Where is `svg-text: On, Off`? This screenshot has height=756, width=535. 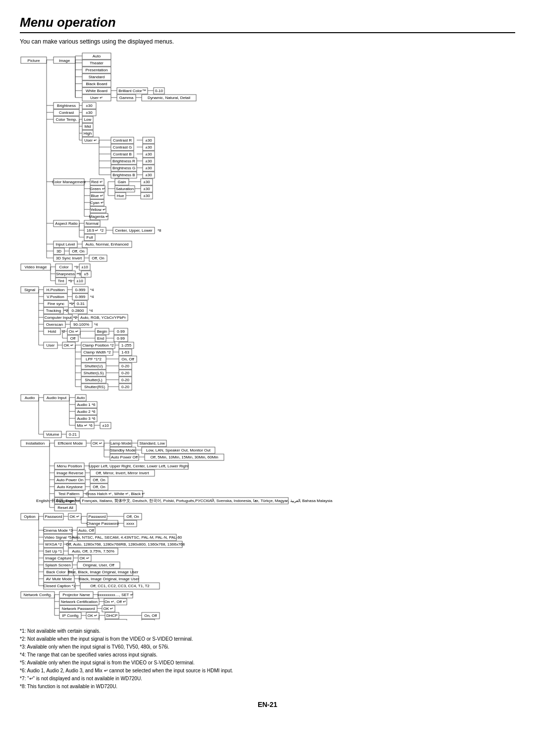 svg-text: On, Off is located at coordinates (128, 359).